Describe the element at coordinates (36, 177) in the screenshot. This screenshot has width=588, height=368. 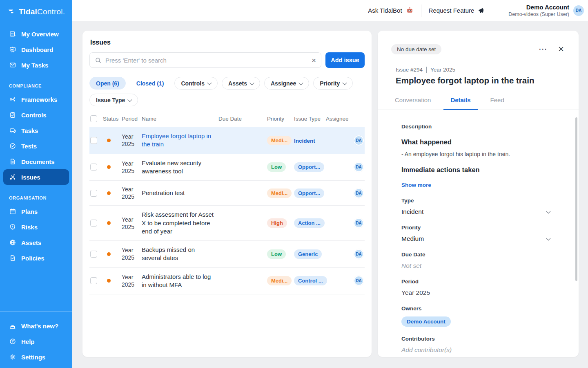
I see `sidebar-item-issues: Issues` at that location.